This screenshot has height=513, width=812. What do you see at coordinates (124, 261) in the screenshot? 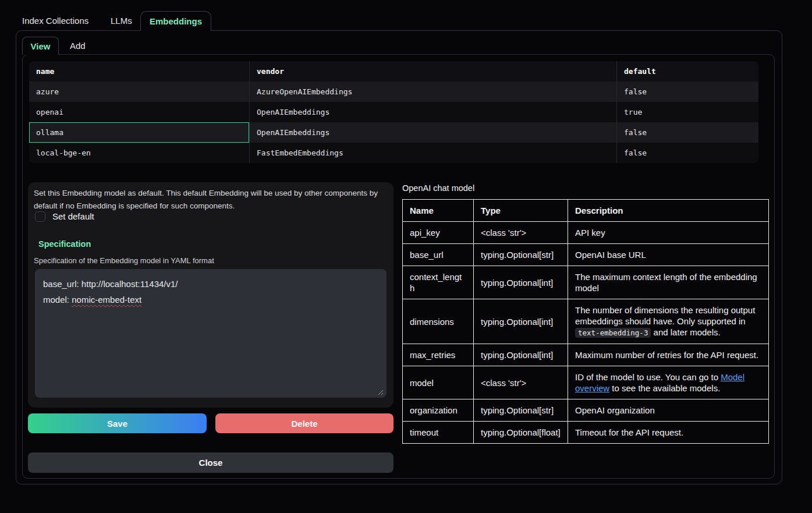
I see `specification-caption: Specification of the Embedding model in …` at bounding box center [124, 261].